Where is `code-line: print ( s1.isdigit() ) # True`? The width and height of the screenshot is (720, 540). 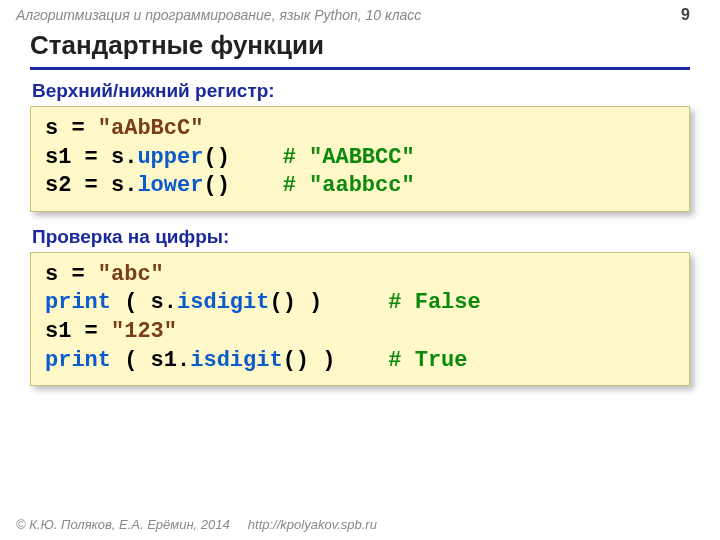
code-line: print ( s1.isdigit() ) # True is located at coordinates (360, 362).